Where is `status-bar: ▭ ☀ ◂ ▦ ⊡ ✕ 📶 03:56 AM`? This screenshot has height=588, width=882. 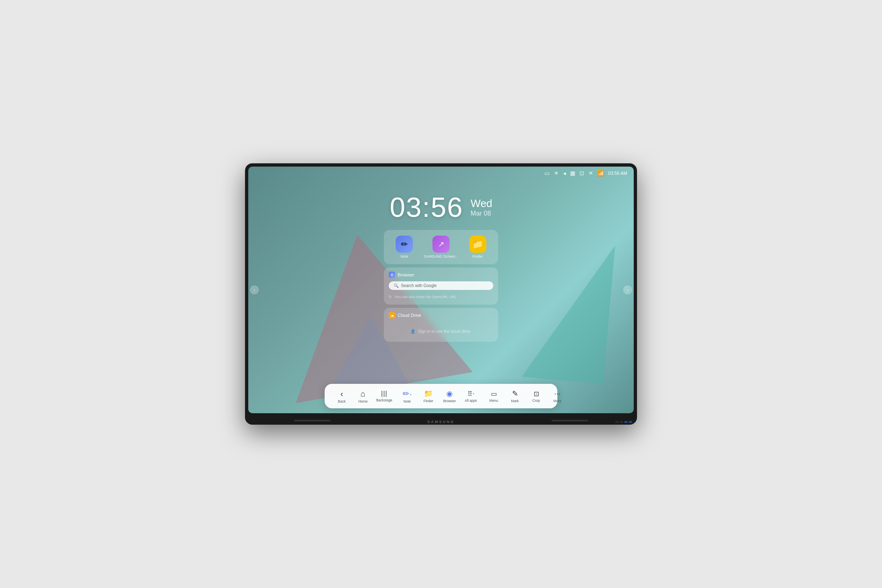
status-bar: ▭ ☀ ◂ ▦ ⊡ ✕ 📶 03:56 AM is located at coordinates (586, 173).